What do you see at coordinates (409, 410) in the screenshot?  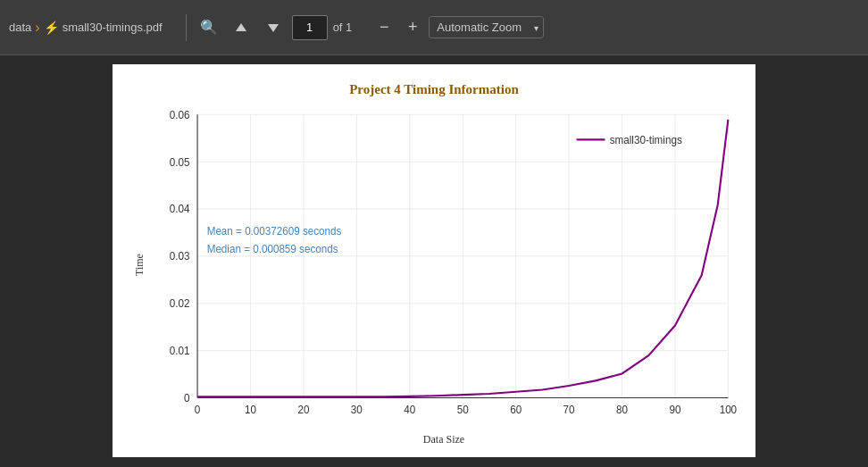 I see `svg-text: 40` at bounding box center [409, 410].